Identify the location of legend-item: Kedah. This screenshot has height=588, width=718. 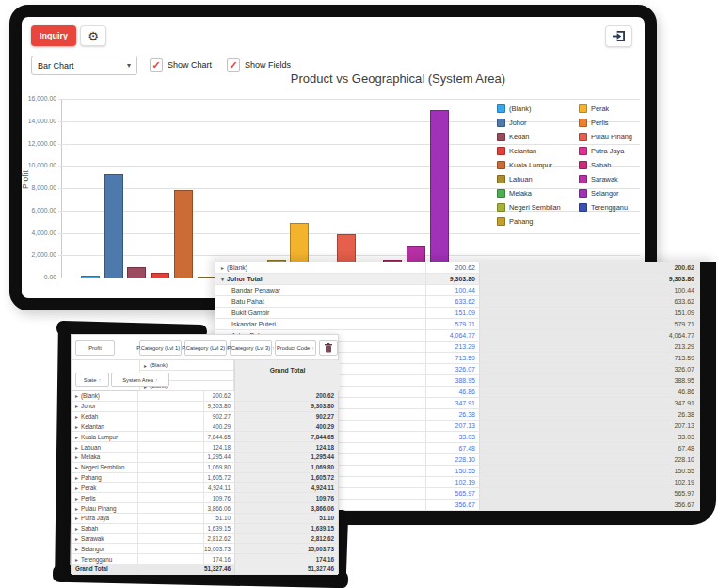
(533, 137).